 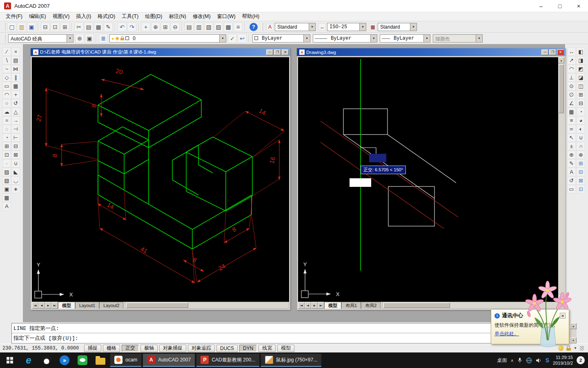 I want to click on menu-item-插入(I): 插入(I), so click(x=83, y=16).